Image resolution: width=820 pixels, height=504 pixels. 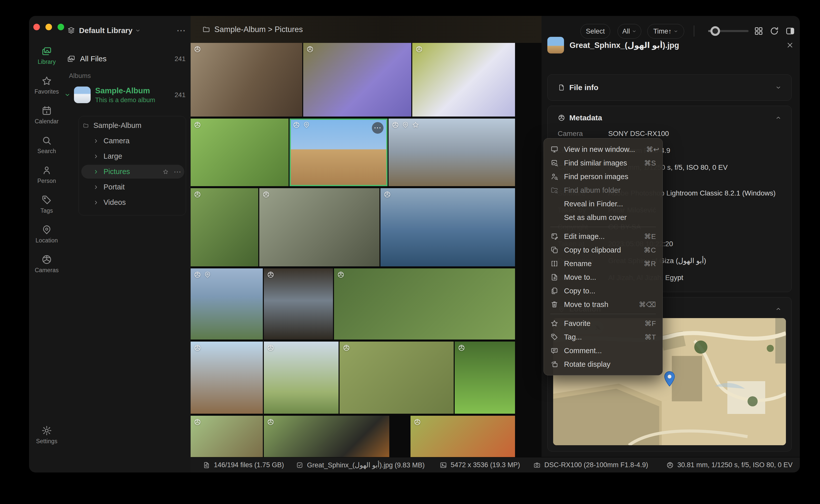 I want to click on menu-item-move-to: Move to..., so click(x=603, y=277).